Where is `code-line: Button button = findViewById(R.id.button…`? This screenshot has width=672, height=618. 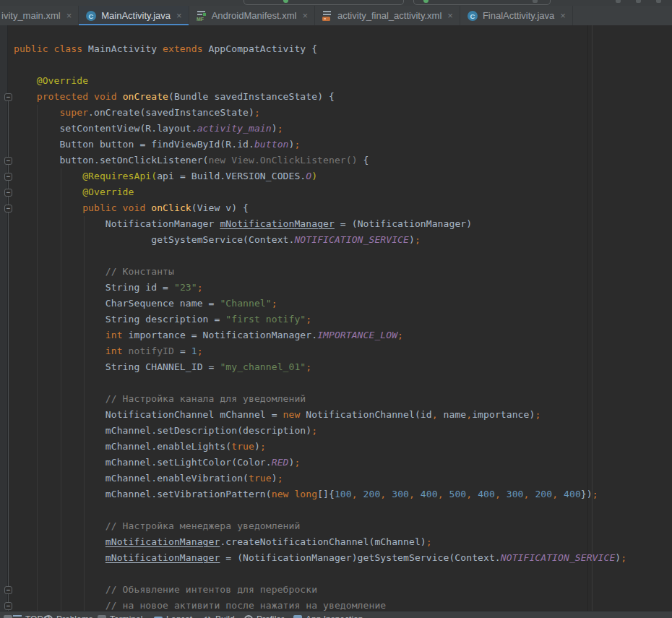
code-line: Button button = findViewById(R.id.button… is located at coordinates (320, 145).